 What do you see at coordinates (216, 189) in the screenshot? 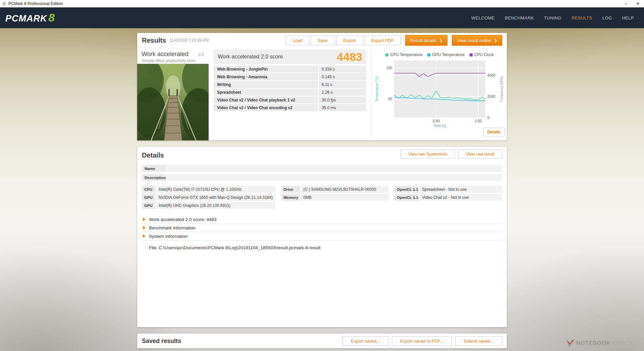
I see `spec-value: Intel(R) Core(TM) i7-10710U CPU @ 1.10GH…` at bounding box center [216, 189].